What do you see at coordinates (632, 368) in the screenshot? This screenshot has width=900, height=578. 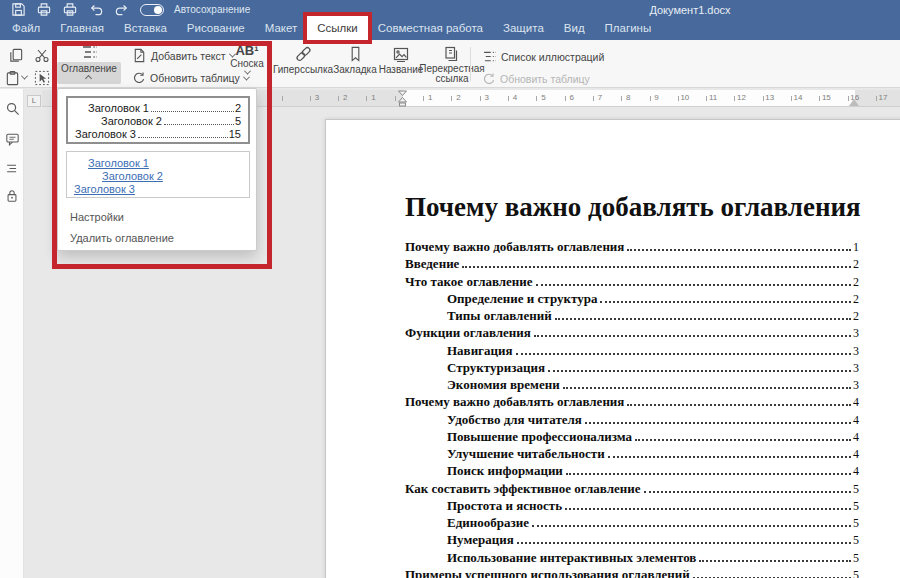 I see `toc-entry-row: Структуризация 3` at bounding box center [632, 368].